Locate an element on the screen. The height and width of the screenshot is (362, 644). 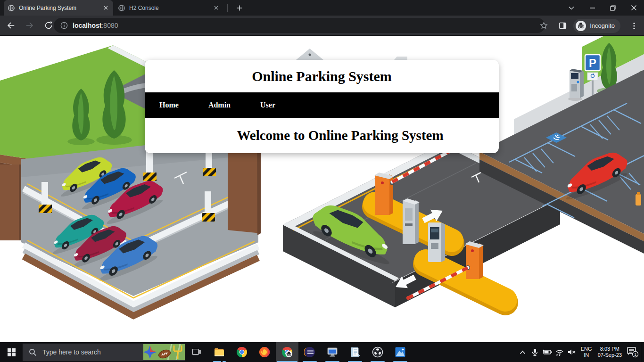
clock-time: 8:03 PM is located at coordinates (610, 349).